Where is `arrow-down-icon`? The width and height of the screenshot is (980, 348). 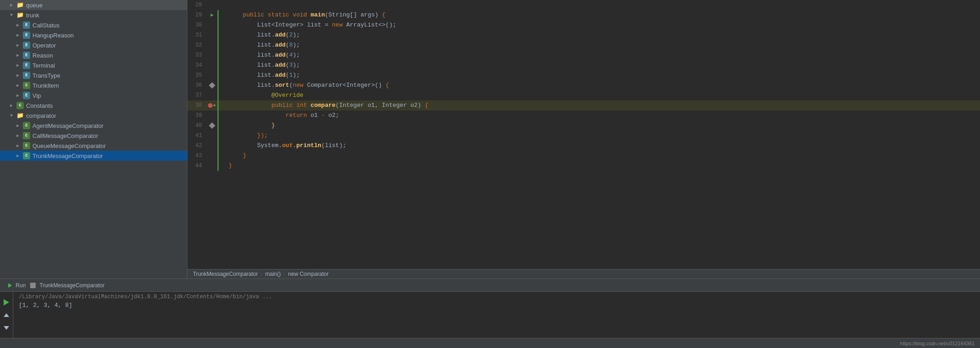 arrow-down-icon is located at coordinates (6, 328).